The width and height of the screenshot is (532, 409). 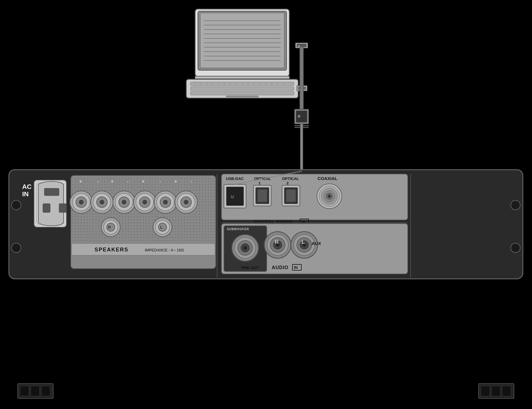 What do you see at coordinates (276, 242) in the screenshot?
I see `svg-text: R` at bounding box center [276, 242].